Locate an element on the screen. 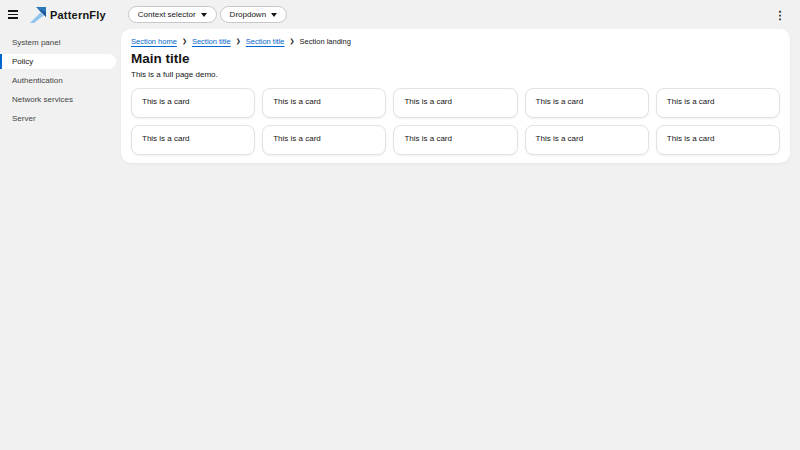 This screenshot has width=800, height=450. context-selector-label: Context selector is located at coordinates (167, 14).